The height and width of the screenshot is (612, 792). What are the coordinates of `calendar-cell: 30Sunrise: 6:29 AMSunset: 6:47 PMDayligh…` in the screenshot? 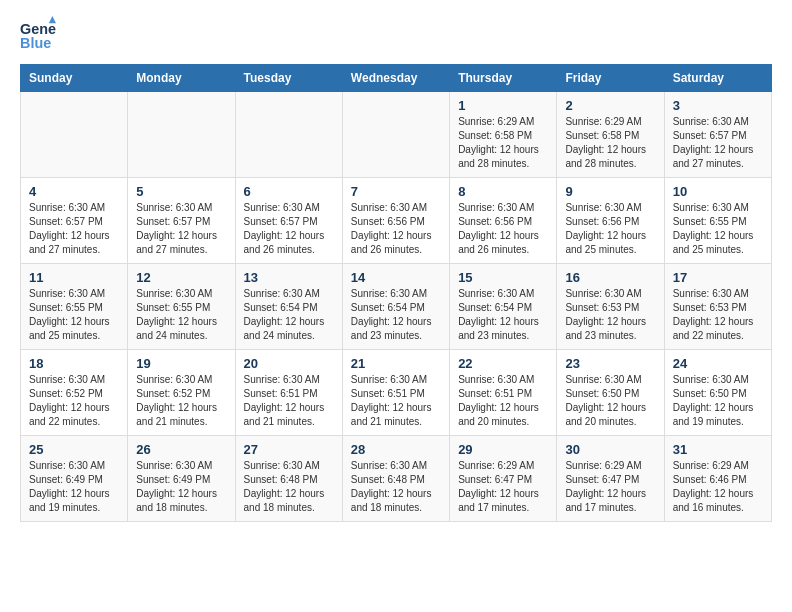 It's located at (610, 479).